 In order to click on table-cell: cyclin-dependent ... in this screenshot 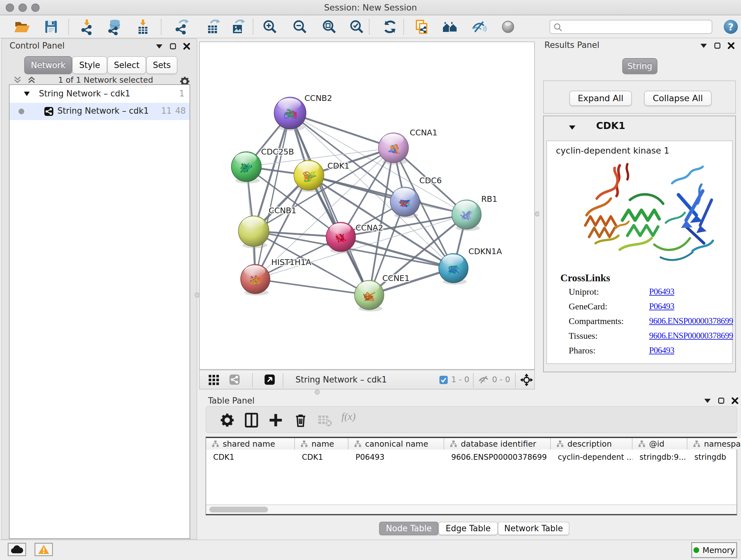, I will do `click(592, 457)`.